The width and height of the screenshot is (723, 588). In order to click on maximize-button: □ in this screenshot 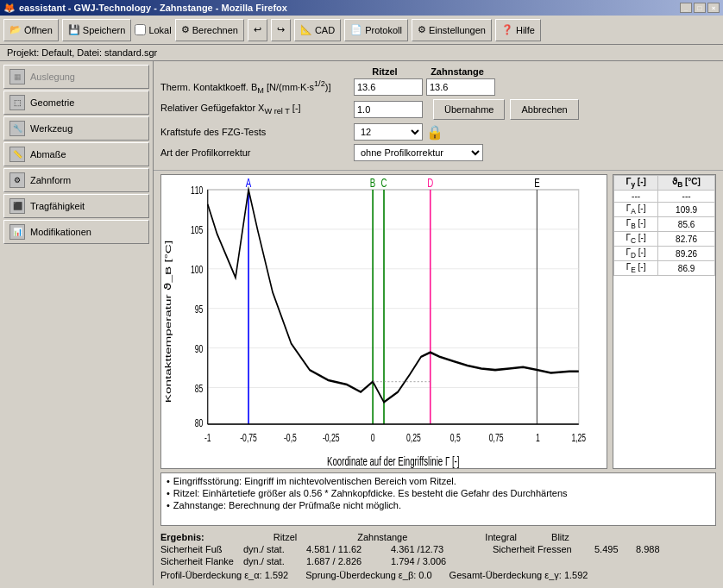, I will do `click(700, 8)`.